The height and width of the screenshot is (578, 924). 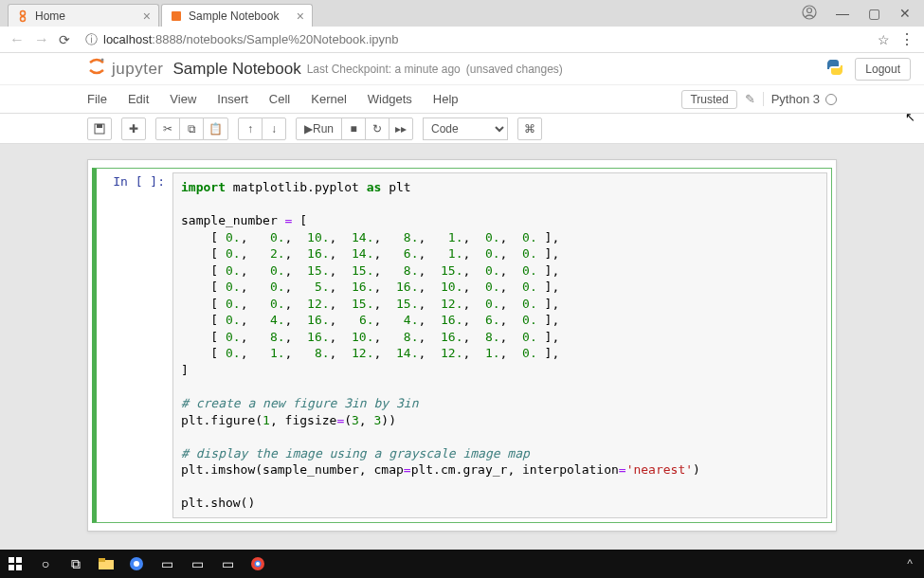 What do you see at coordinates (462, 13) in the screenshot?
I see `browser-tab-strip: Home × Sample Notebook × — ▢ ✕` at bounding box center [462, 13].